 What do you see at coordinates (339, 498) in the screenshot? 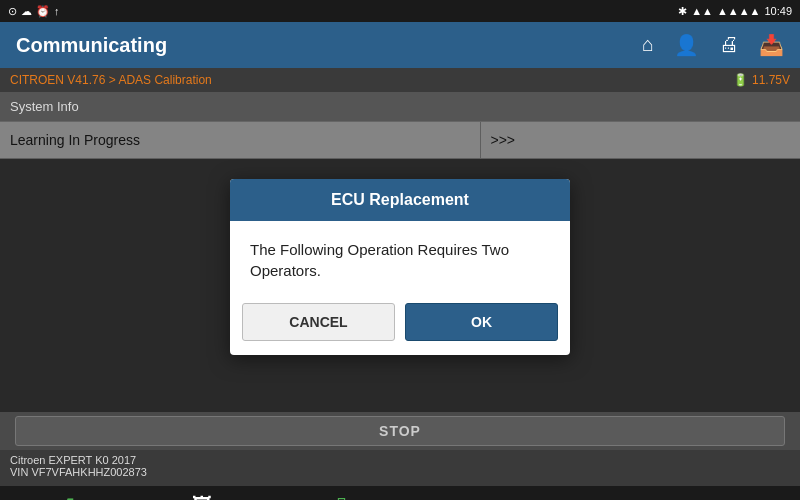
I see `printer-icon: 🖨` at bounding box center [339, 498].